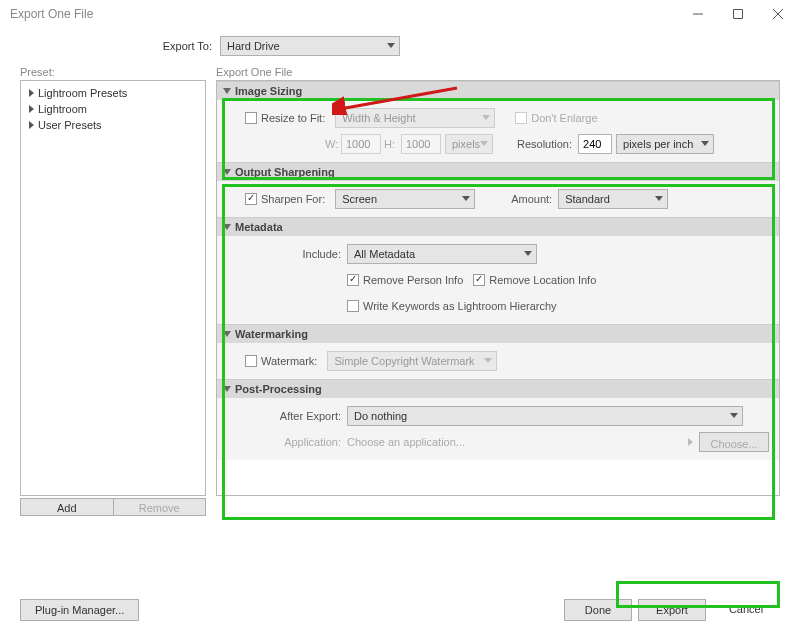 Image resolution: width=800 pixels, height=639 pixels. I want to click on unit-select: pixels, so click(469, 144).